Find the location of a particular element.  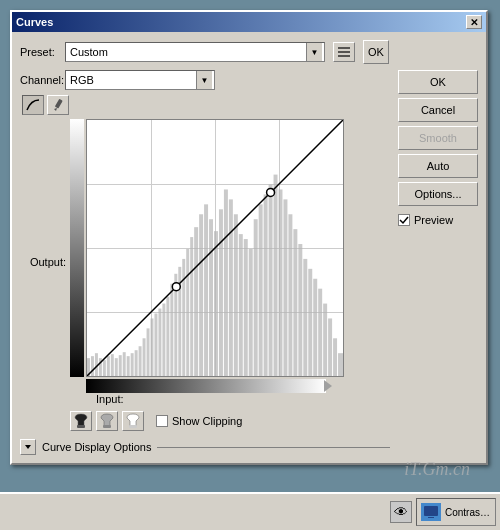

input-gradient-bar is located at coordinates (206, 386).